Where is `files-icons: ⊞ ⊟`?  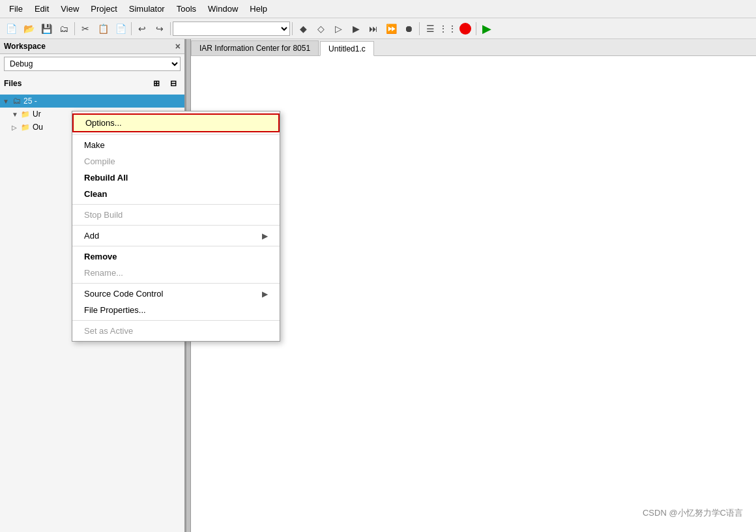 files-icons: ⊞ ⊟ is located at coordinates (165, 83).